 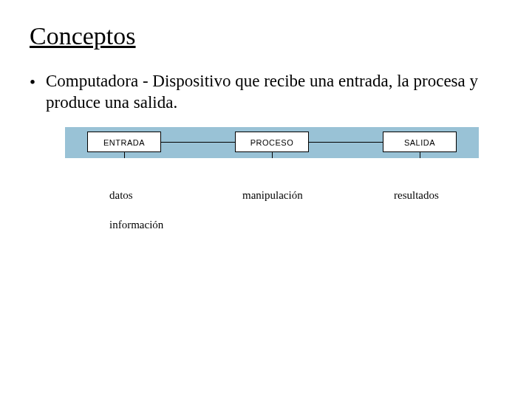 I want to click on label-datos: datos, so click(x=121, y=195).